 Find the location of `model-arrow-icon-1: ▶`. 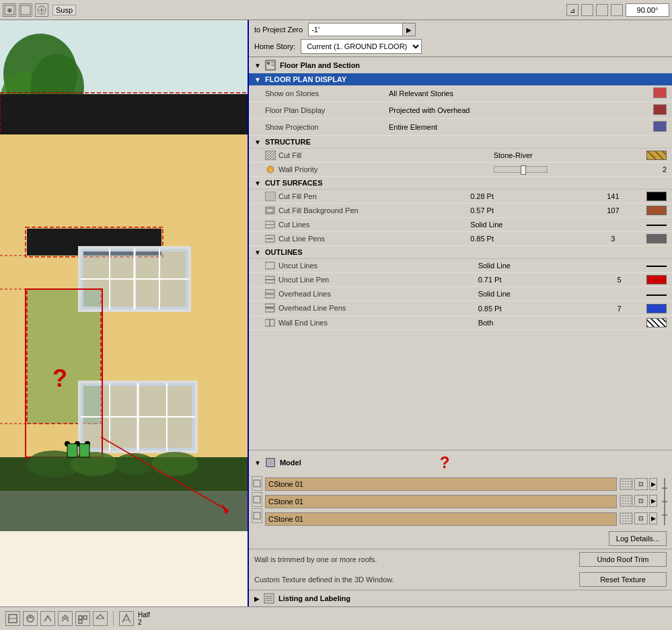

model-arrow-icon-1: ▶ is located at coordinates (653, 484).